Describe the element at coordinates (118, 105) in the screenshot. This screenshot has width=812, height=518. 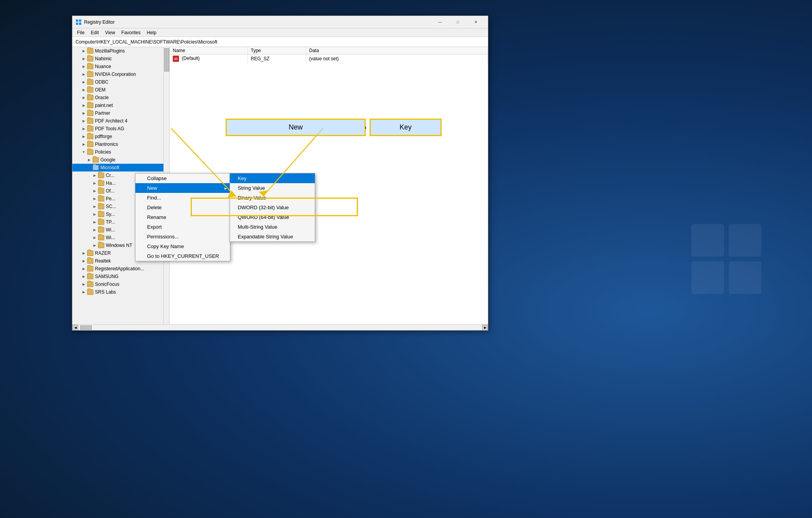
I see `tree-item-paintnet: ▶ paint.net` at that location.